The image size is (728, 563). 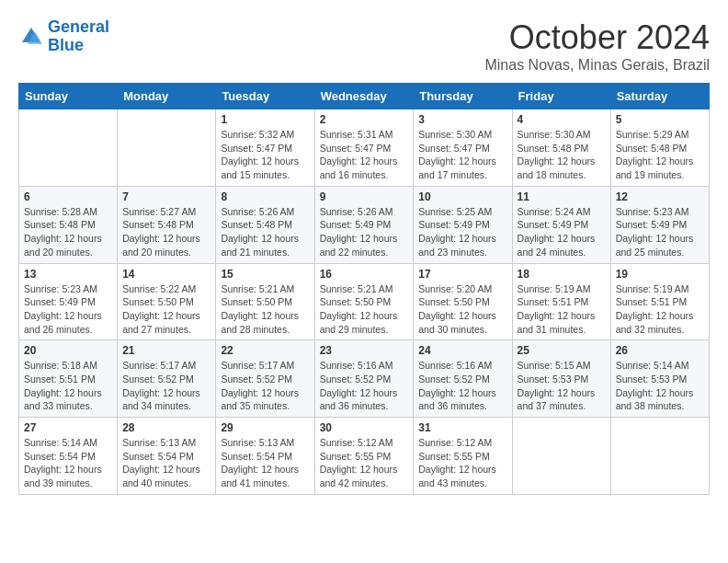 What do you see at coordinates (561, 97) in the screenshot?
I see `column-header-friday: Friday` at bounding box center [561, 97].